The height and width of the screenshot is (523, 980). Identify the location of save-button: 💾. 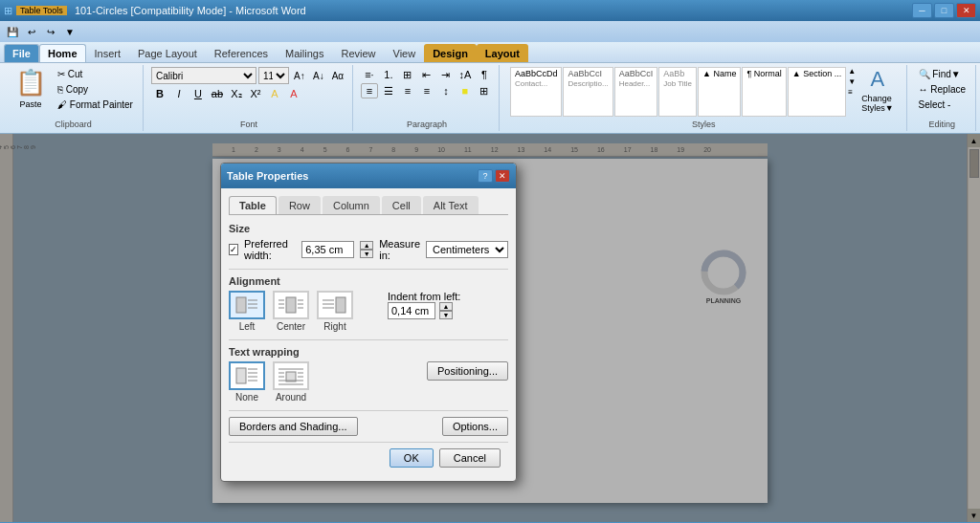
(12, 32).